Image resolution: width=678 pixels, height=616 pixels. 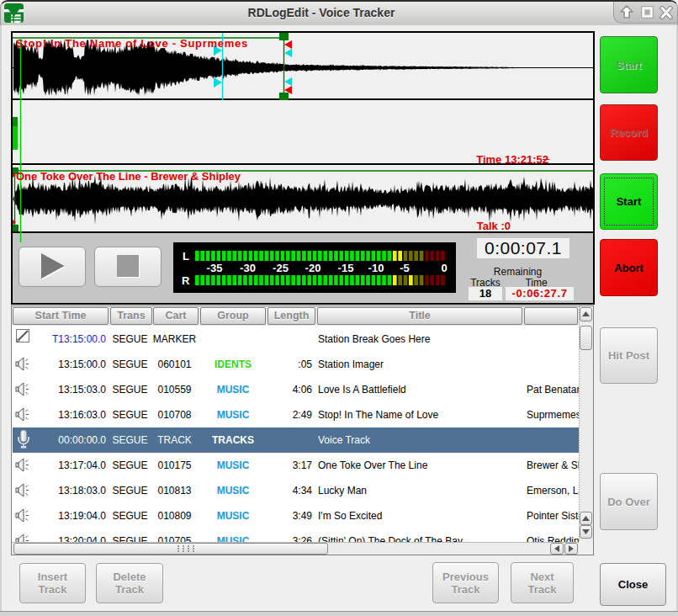 I want to click on svg-text: L, so click(x=186, y=256).